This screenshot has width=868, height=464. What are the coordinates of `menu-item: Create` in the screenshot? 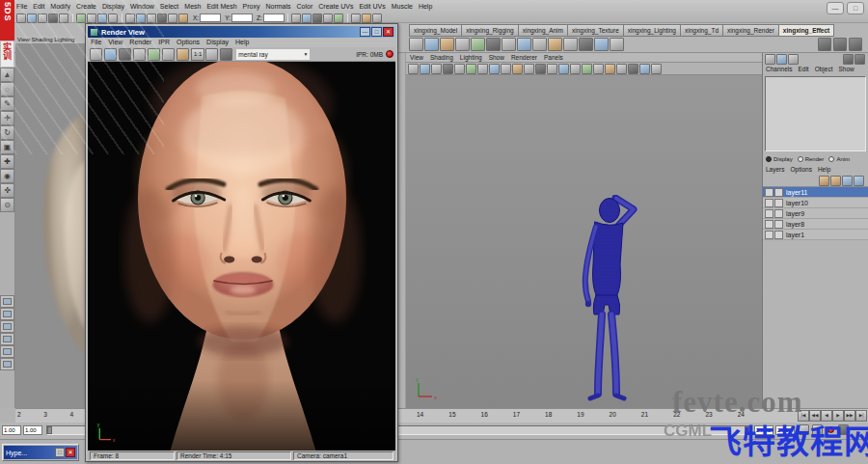 It's located at (87, 6).